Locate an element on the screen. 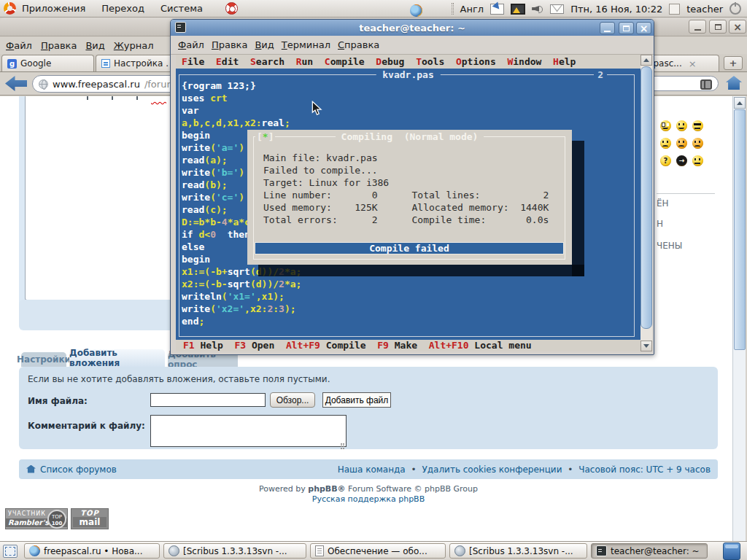  comment-textarea is located at coordinates (248, 431).